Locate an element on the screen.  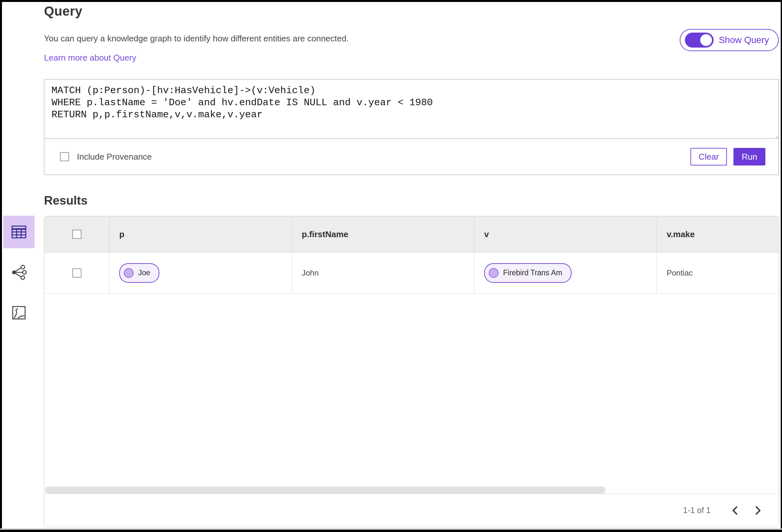
page-description: You can query a knowledge graph to ident… is located at coordinates (411, 39).